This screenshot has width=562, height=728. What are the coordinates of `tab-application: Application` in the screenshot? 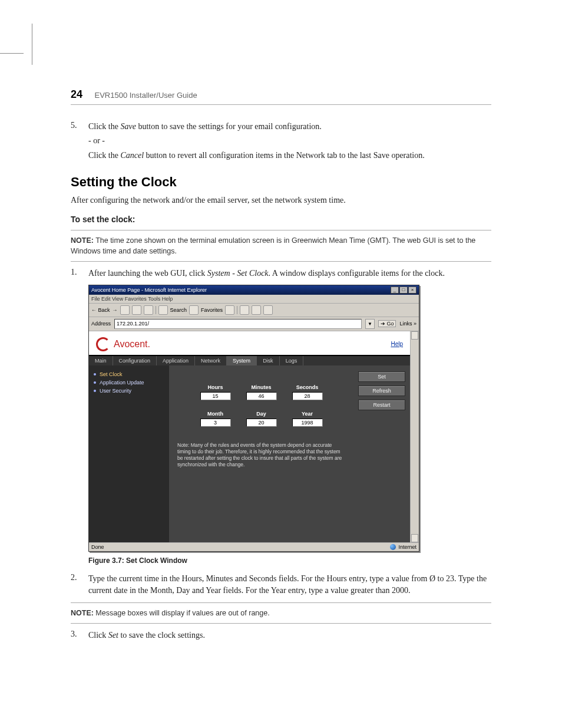 It's located at (176, 361).